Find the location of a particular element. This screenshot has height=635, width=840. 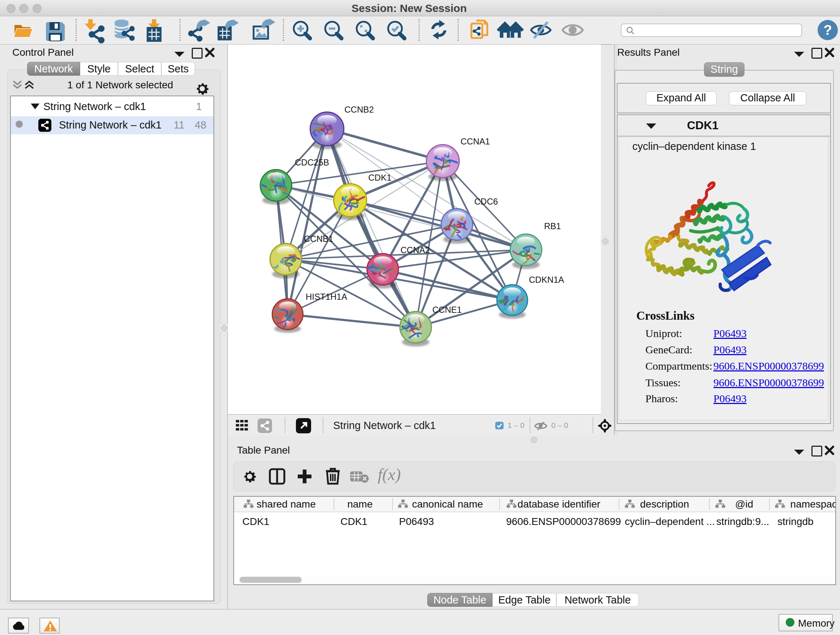

svg-text: CCNB2 is located at coordinates (359, 109).